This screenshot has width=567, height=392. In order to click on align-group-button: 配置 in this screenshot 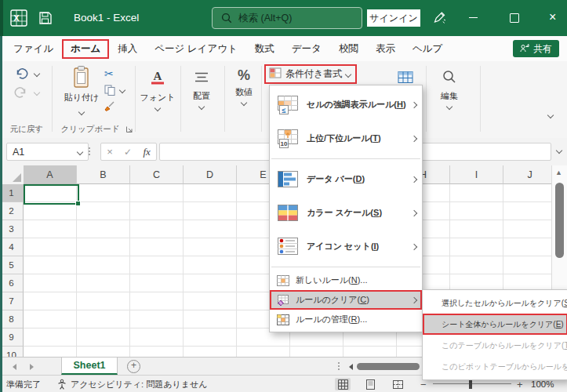, I will do `click(202, 89)`.